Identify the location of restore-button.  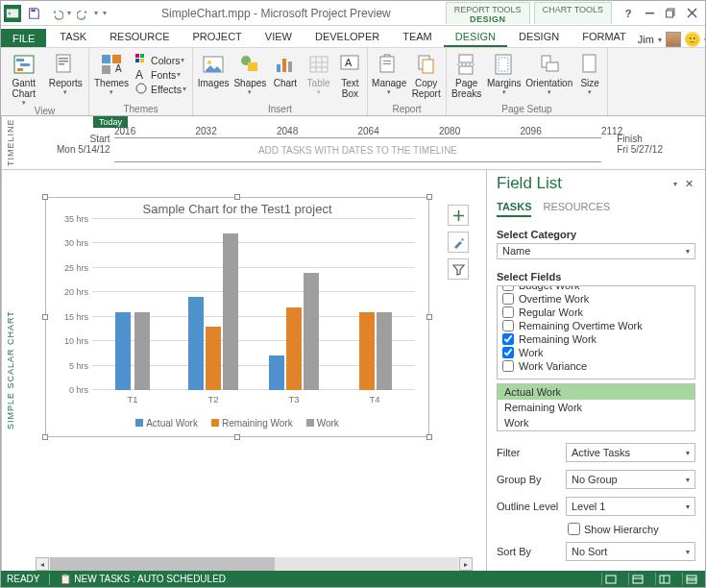
(670, 13).